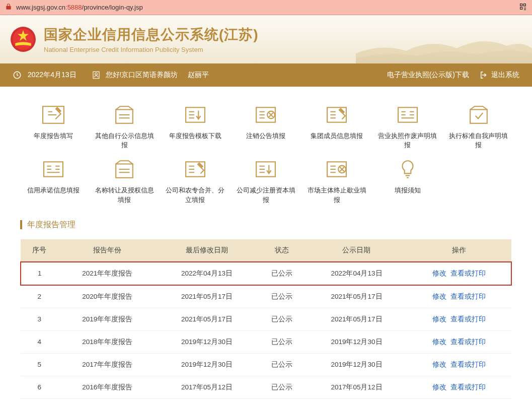 This screenshot has height=403, width=532. I want to click on menu-item-2: 年度报告模板下载, so click(195, 127).